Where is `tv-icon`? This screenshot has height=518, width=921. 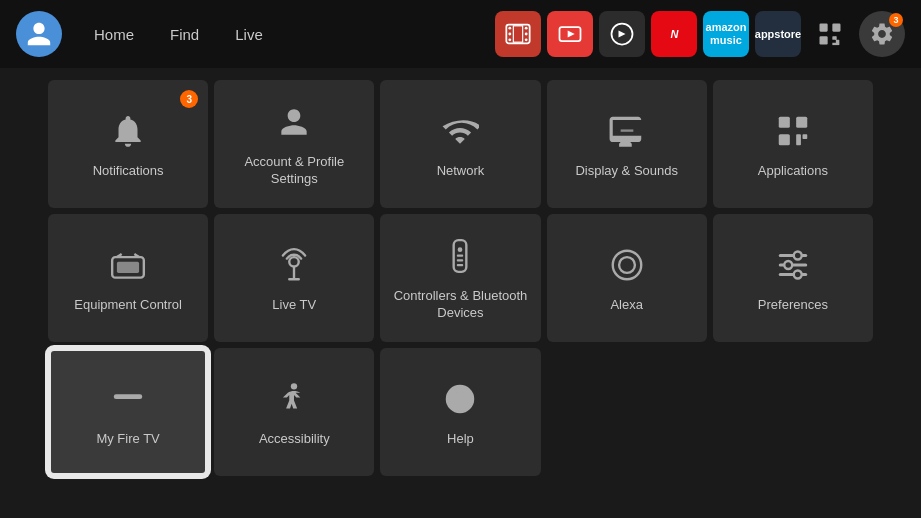
tv-icon is located at coordinates (128, 265).